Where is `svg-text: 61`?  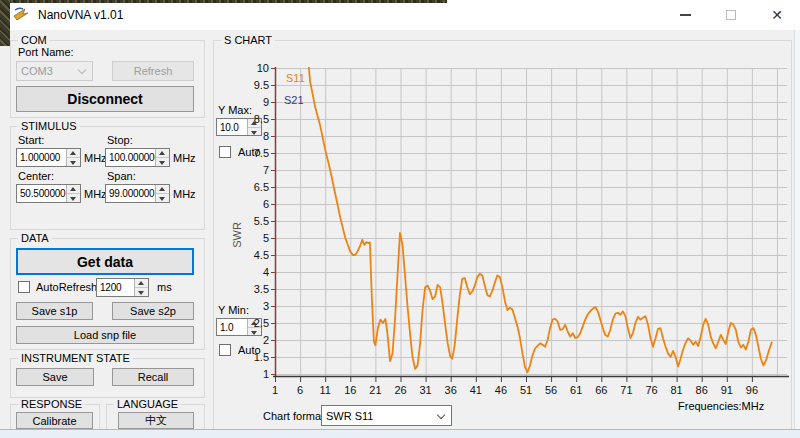
svg-text: 61 is located at coordinates (576, 390).